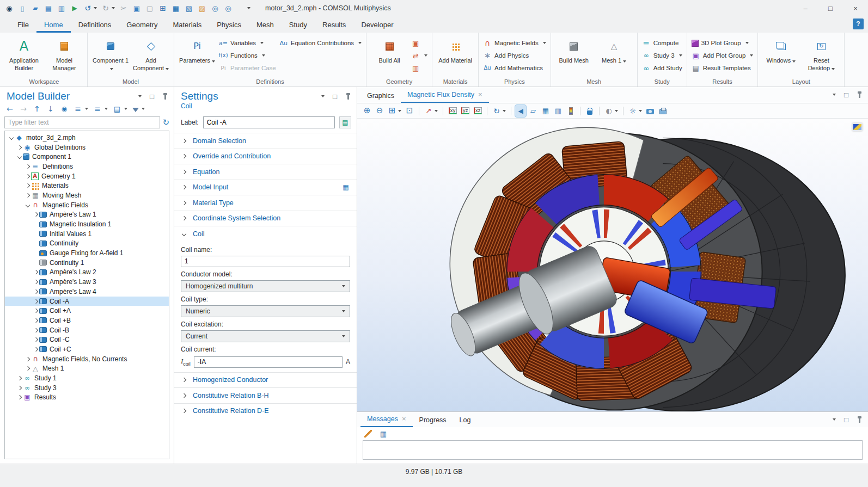 This screenshot has height=487, width=868. I want to click on save-as-button: ▥, so click(62, 8).